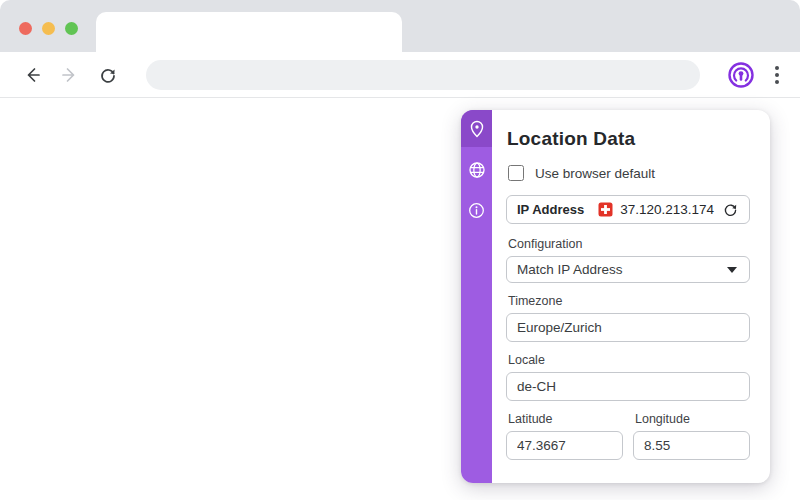 The image size is (800, 500). Describe the element at coordinates (667, 210) in the screenshot. I see `ip-address-value: 37.120.213.174` at that location.